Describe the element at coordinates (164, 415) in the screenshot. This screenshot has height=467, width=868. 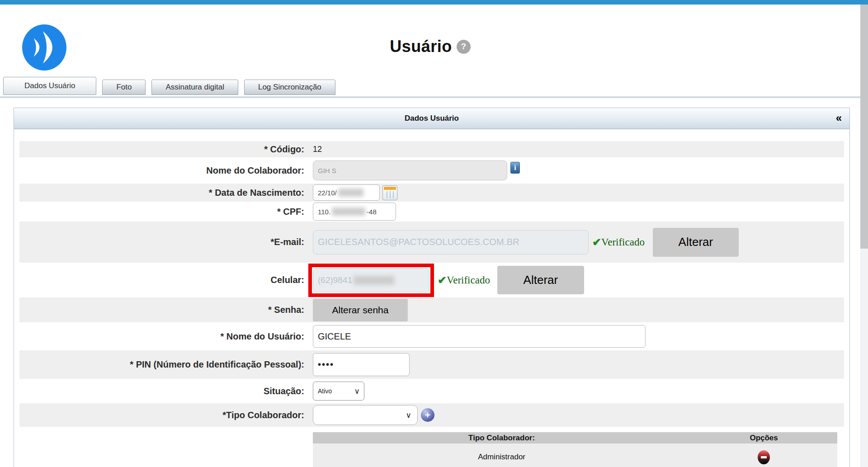
I see `tipo-colaborador-label: *Tipo Colaborador:` at that location.